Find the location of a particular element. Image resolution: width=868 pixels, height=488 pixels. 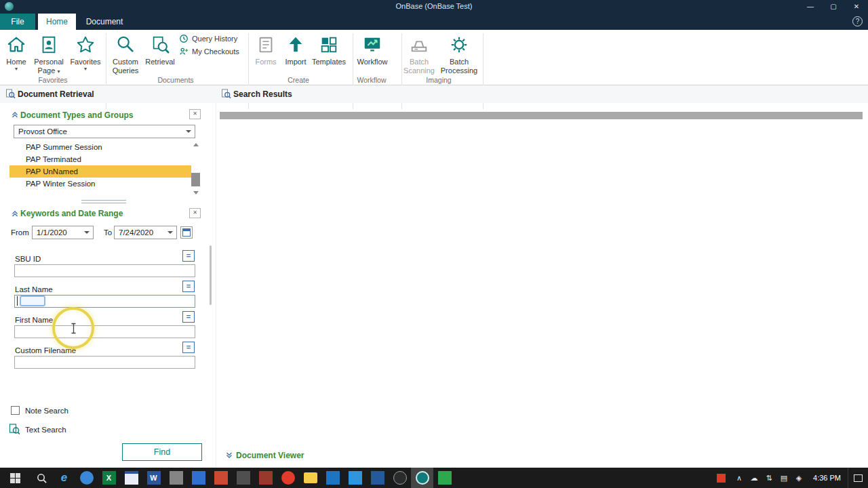

start-button is located at coordinates (15, 478).